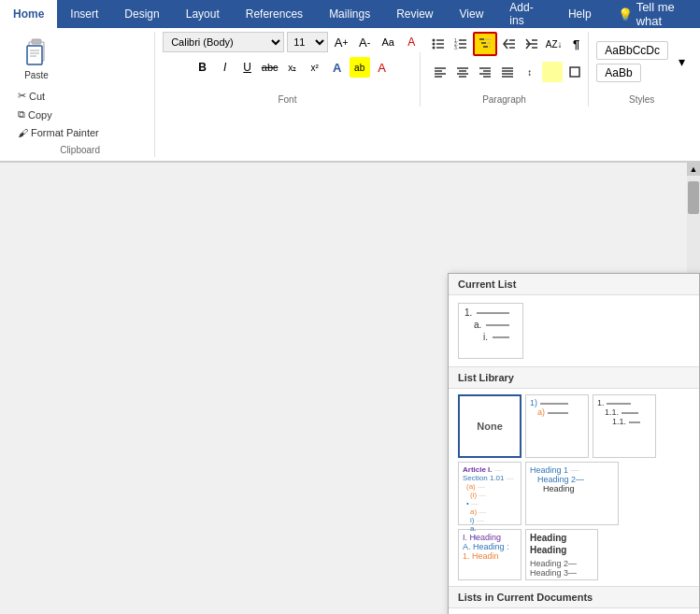 Image resolution: width=700 pixels, height=614 pixels. Describe the element at coordinates (579, 489) in the screenshot. I see `right-h3: Heading` at that location.